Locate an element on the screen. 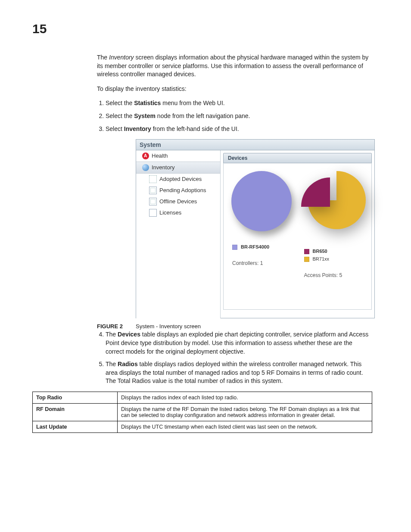  figure-caption: FIGURE 2System - Inventory screen is located at coordinates (234, 327).